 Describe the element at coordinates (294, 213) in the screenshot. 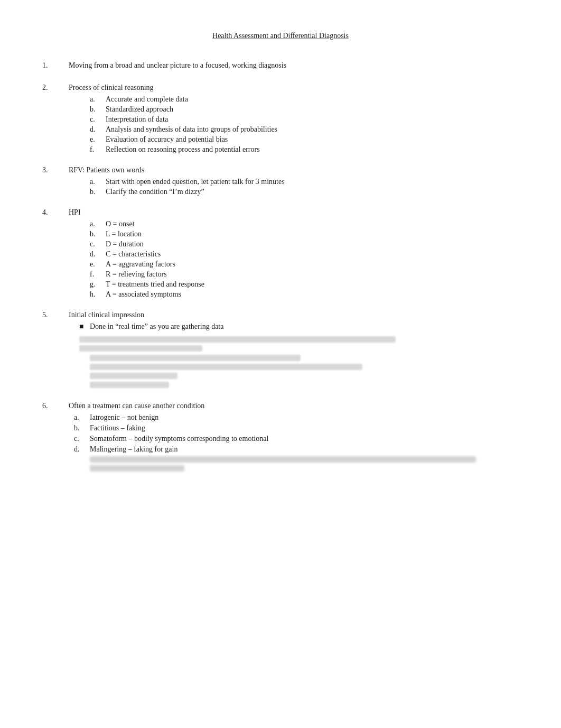

I see `section-4-label: HPI` at that location.